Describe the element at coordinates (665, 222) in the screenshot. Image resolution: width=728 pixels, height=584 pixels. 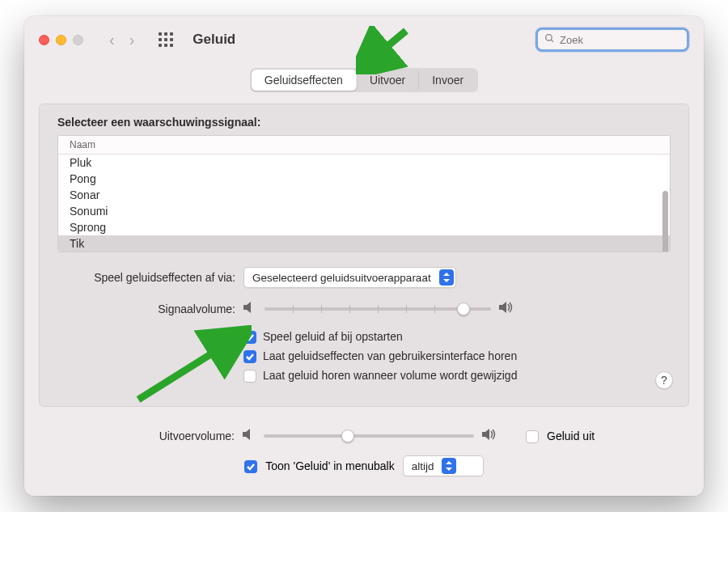
I see `scrollbar-thumb` at that location.